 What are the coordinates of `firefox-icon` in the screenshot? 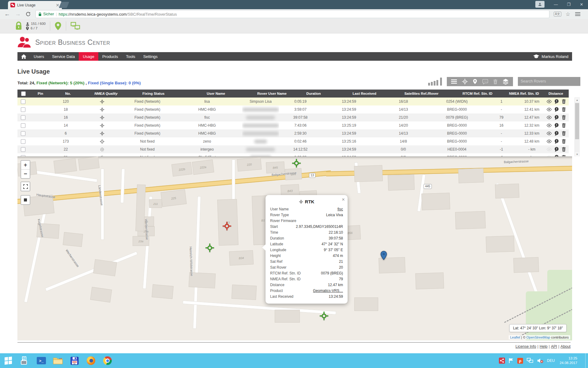 It's located at (91, 361).